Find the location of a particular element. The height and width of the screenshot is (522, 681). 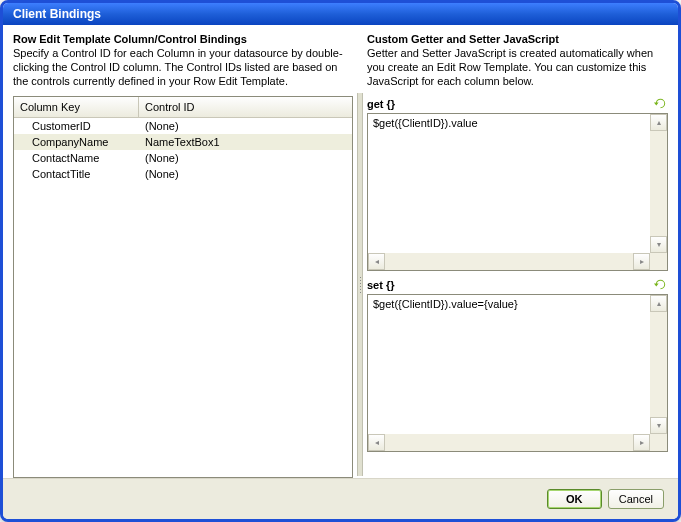

splitter-handle is located at coordinates (360, 284).